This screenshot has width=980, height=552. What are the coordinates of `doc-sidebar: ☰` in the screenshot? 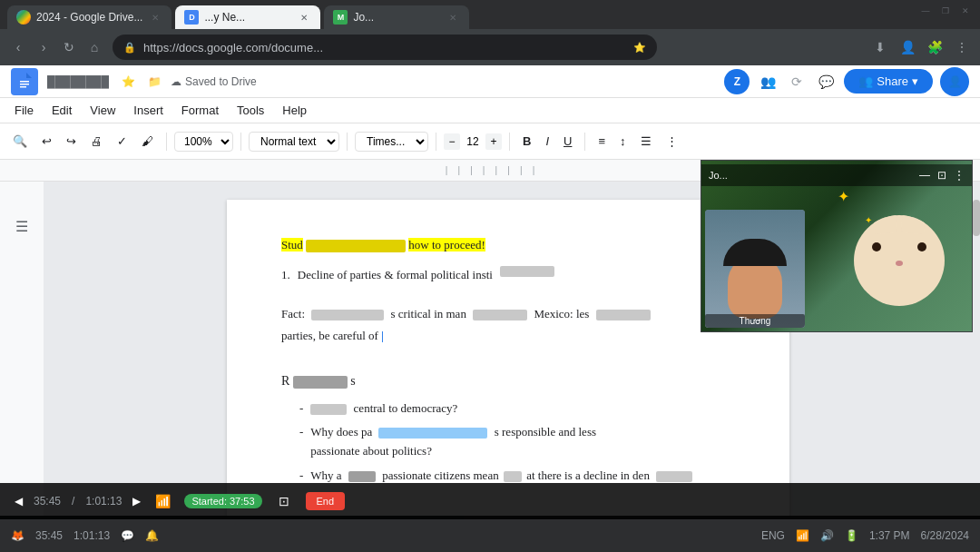 It's located at (22, 349).